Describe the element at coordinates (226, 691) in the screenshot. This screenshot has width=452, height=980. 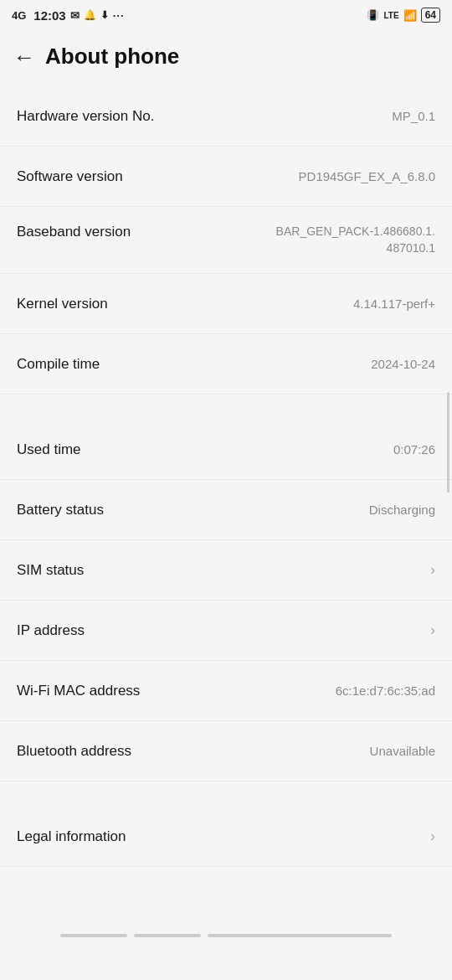
I see `wifi-mac-row: Wi-Fi MAC address 6c:1e:d7:6c:35:ad` at that location.